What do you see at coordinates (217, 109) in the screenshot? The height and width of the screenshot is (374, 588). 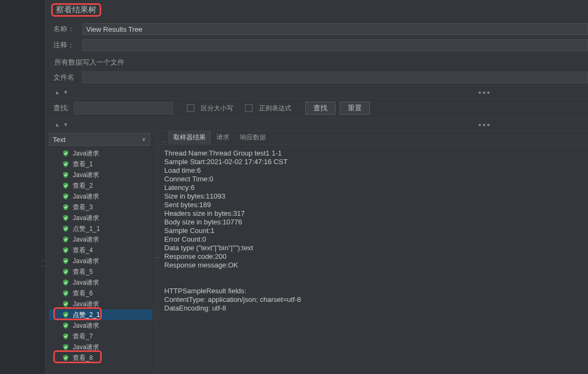 I see `case-label: 区分大小写` at bounding box center [217, 109].